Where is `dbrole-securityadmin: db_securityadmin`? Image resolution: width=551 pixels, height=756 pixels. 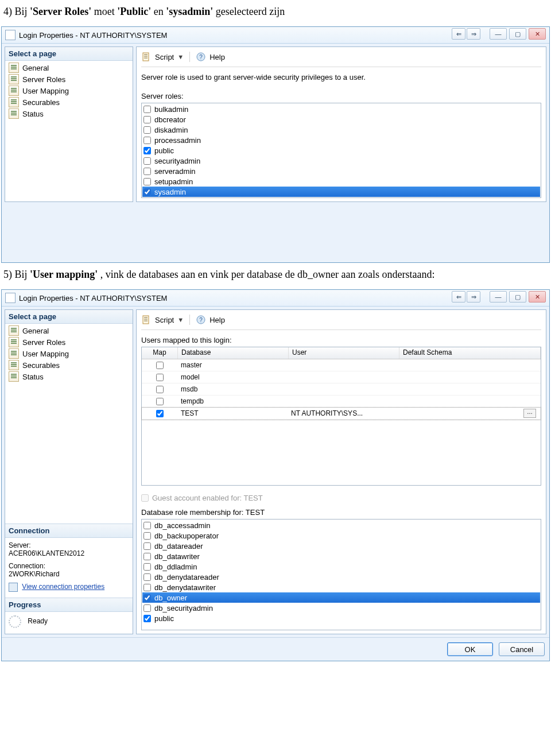 dbrole-securityadmin: db_securityadmin is located at coordinates (341, 608).